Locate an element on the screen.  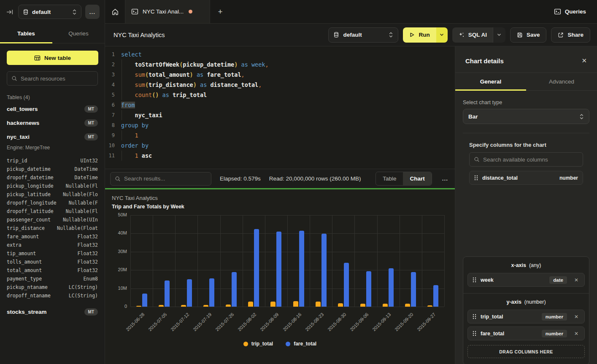
terminal-icon is located at coordinates (135, 12).